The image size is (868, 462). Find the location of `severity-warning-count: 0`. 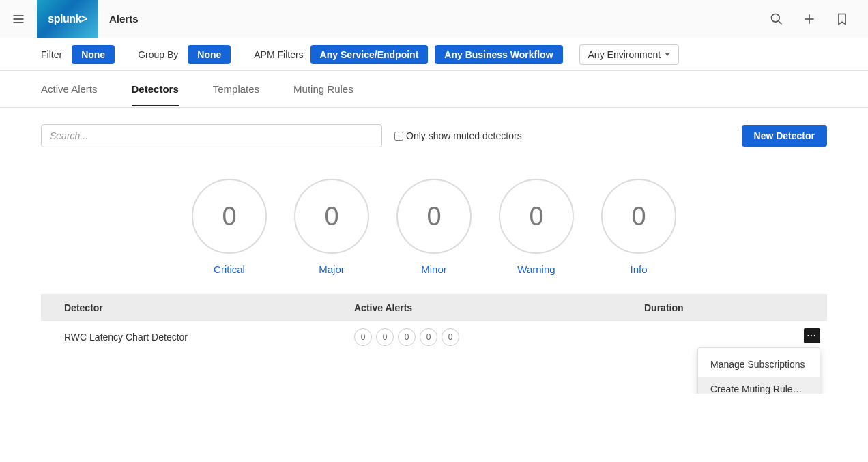

severity-warning-count: 0 is located at coordinates (536, 216).